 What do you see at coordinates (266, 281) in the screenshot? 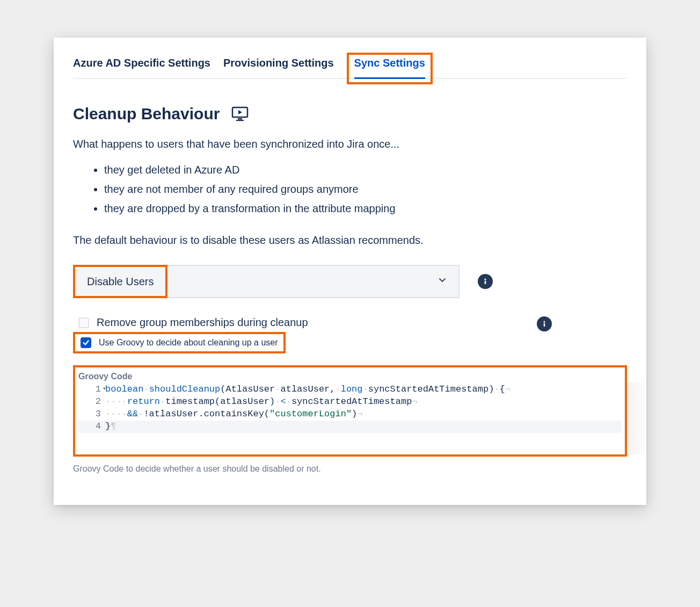
I see `cleanup-action-select: Disable Users` at bounding box center [266, 281].